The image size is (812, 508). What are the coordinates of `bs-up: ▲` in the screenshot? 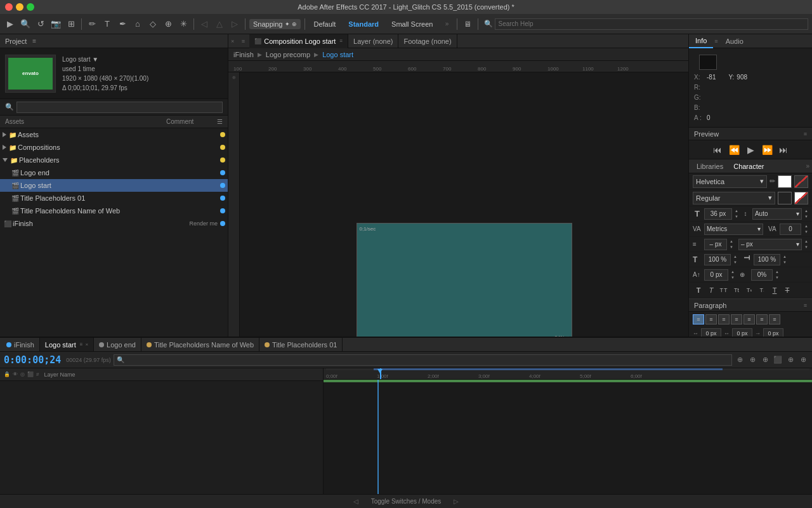 It's located at (733, 272).